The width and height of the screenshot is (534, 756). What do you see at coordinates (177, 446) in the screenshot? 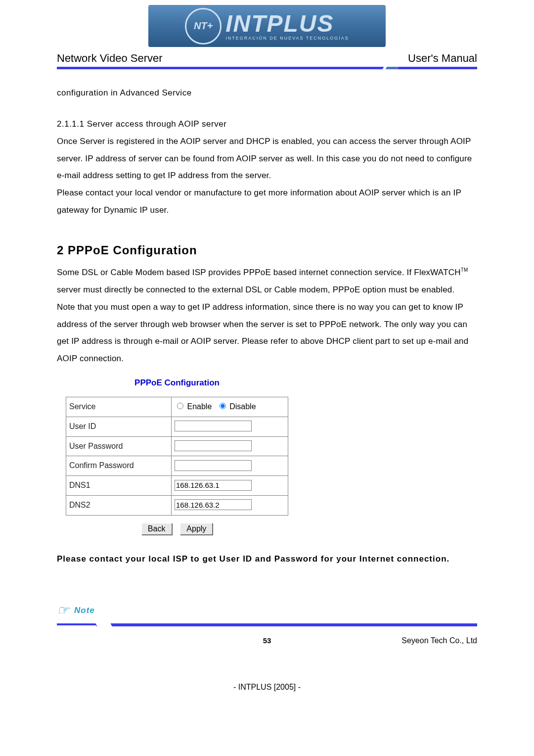
I see `row-user-password: User Password` at bounding box center [177, 446].